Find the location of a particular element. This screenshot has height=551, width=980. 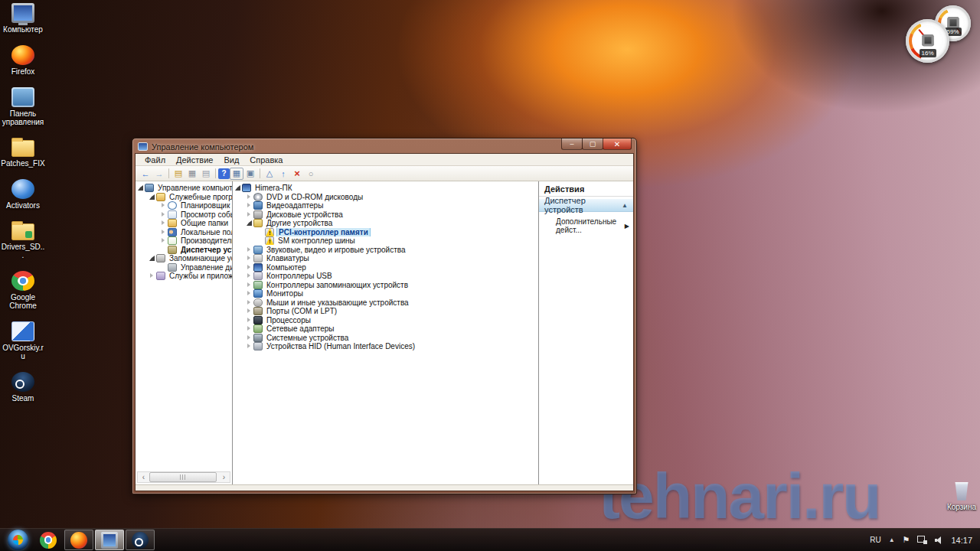

desktop-icon: Google Chrome is located at coordinates (23, 291).